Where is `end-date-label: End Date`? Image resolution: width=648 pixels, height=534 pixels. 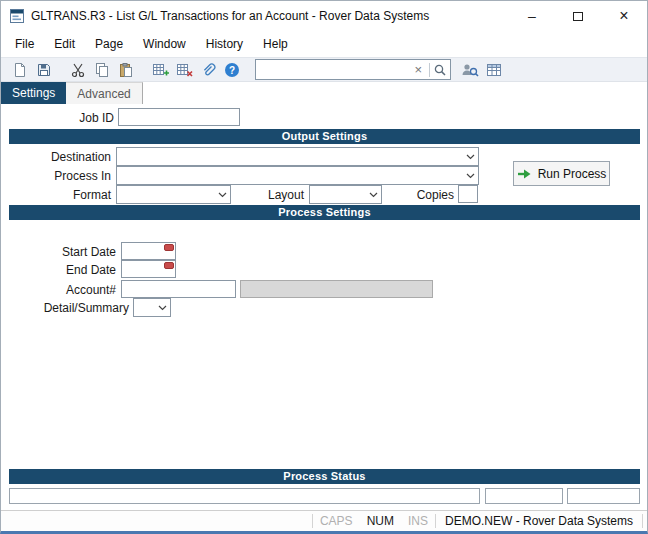 end-date-label: End Date is located at coordinates (76, 270).